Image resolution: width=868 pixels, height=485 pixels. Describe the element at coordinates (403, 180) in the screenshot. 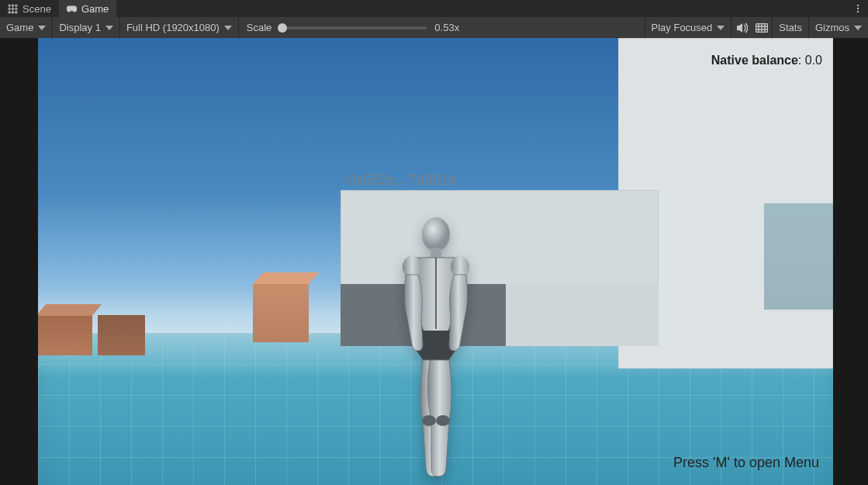

I see `player-address-label: 0x552c...7b351e` at that location.